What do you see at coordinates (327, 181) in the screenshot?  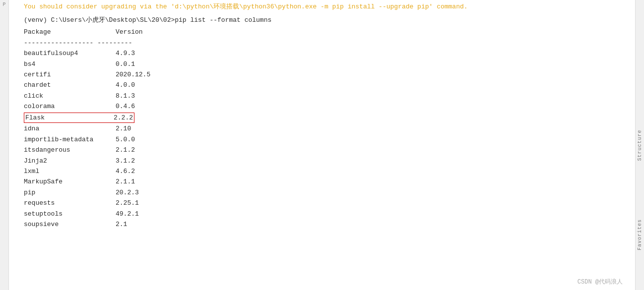 I see `table-row: MarkupSafe2.1.1` at bounding box center [327, 181].